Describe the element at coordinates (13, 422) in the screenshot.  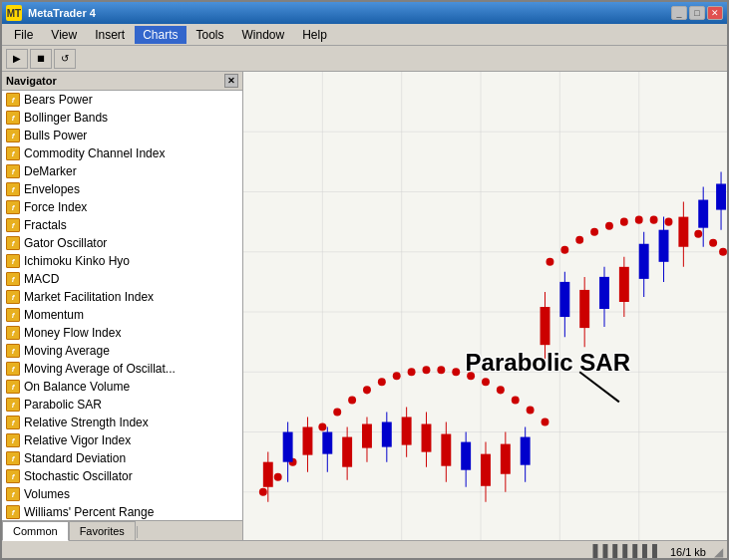
I see `indicator-icon-18: f` at that location.